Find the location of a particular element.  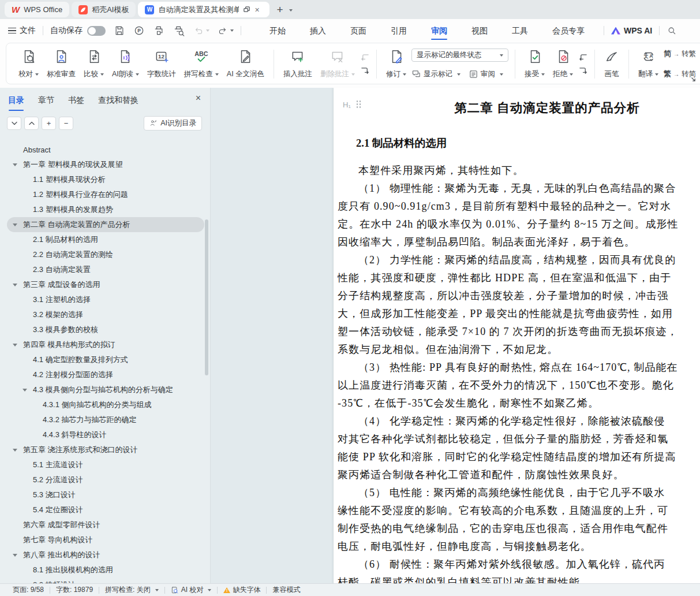

new-tab-button: + is located at coordinates (279, 10).